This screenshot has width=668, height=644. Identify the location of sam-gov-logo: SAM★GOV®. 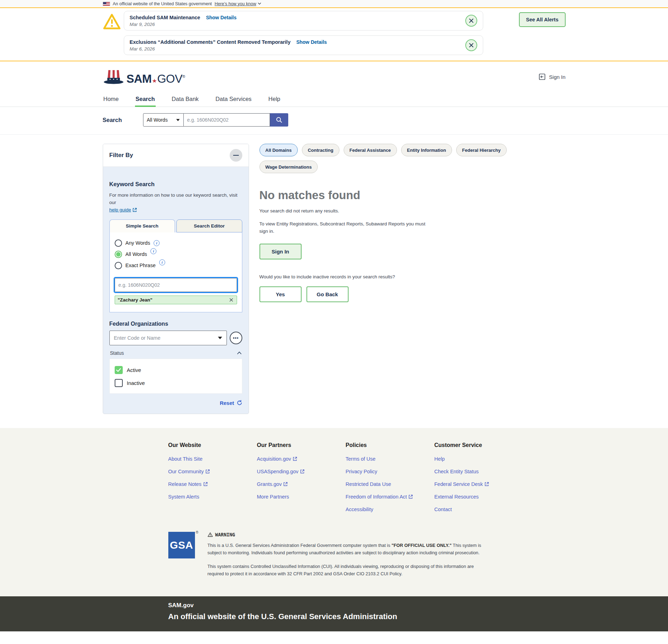
(144, 77).